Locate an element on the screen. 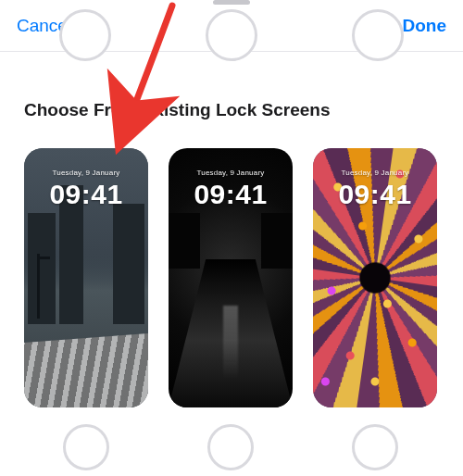 This screenshot has height=476, width=463. selection-radios is located at coordinates (232, 439).